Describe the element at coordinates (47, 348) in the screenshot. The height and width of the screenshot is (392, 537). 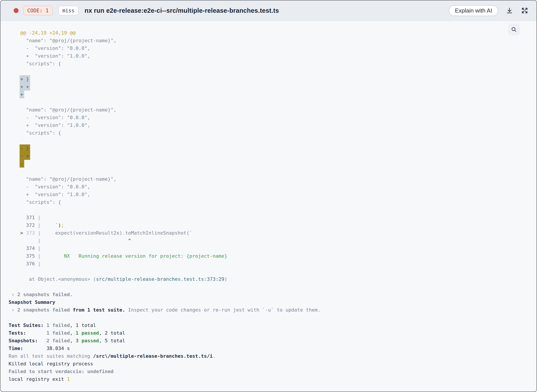
I see `terminal-segment: 38.034 s` at that location.